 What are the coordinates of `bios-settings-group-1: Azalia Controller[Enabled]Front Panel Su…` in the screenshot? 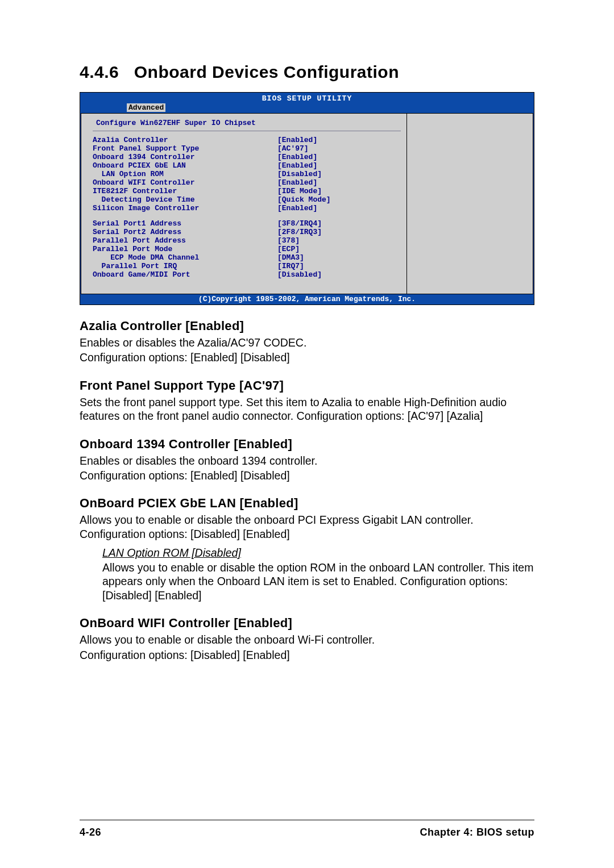 It's located at (247, 174).